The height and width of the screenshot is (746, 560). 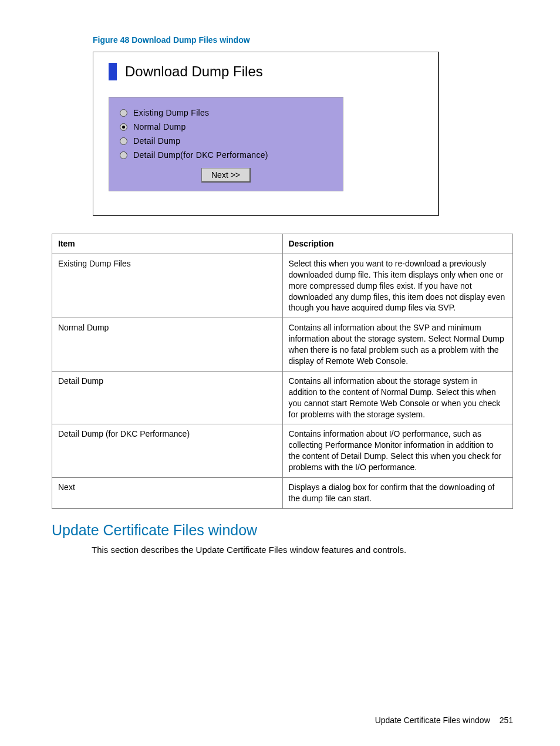 I want to click on radio-panel: Existing Dump Files Normal Dump Detail D…, so click(x=226, y=144).